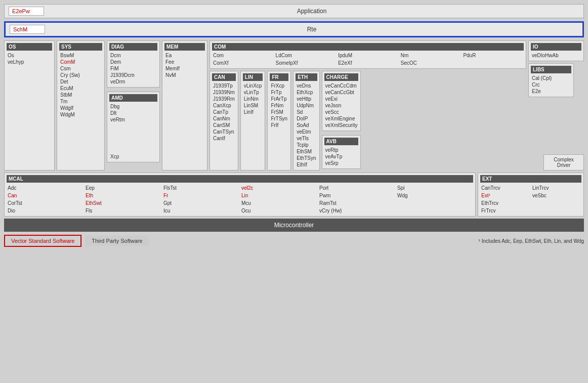 This screenshot has width=588, height=383. Describe the element at coordinates (342, 105) in the screenshot. I see `charge-vejson: veJson` at that location.